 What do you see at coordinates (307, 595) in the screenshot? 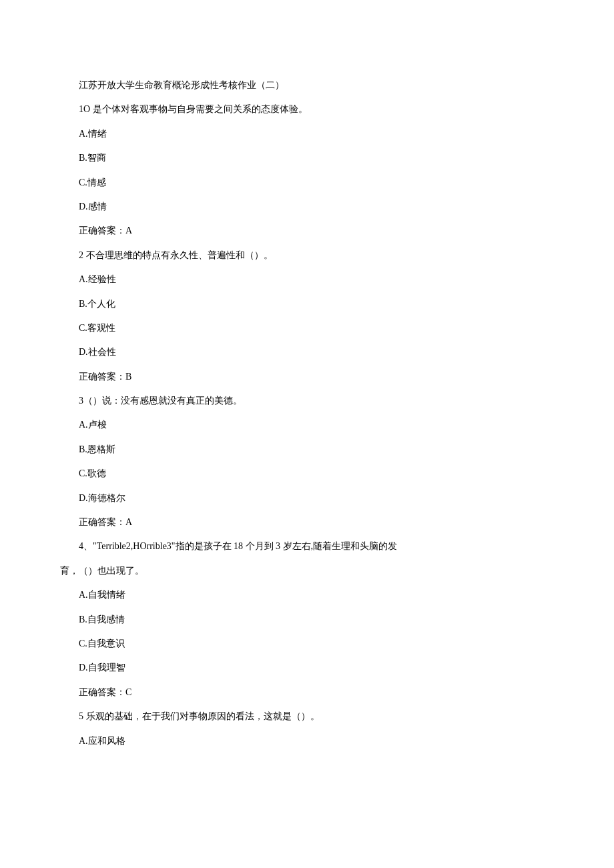
I see `question-4-option-a: A.自我情绪` at bounding box center [307, 595].